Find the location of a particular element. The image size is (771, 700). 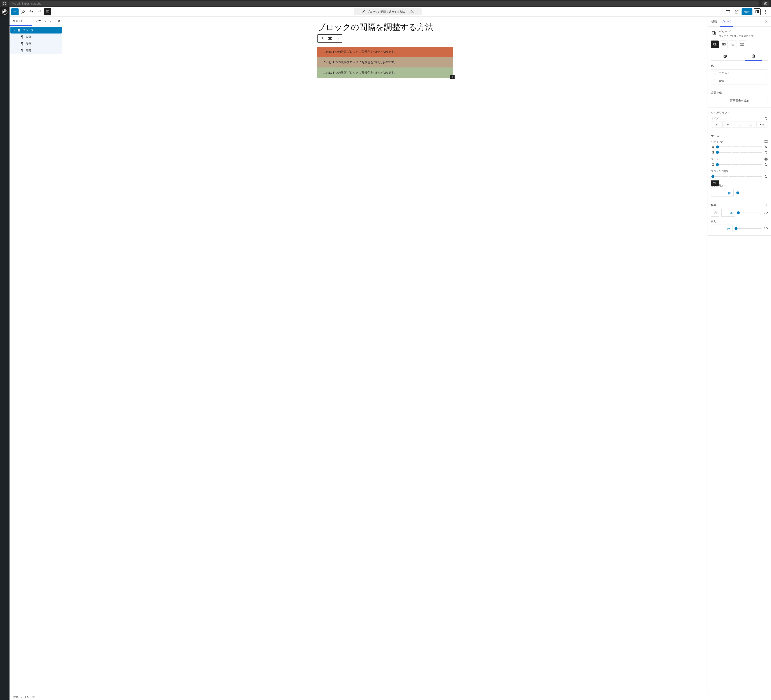

bgimage-options-button is located at coordinates (766, 93).